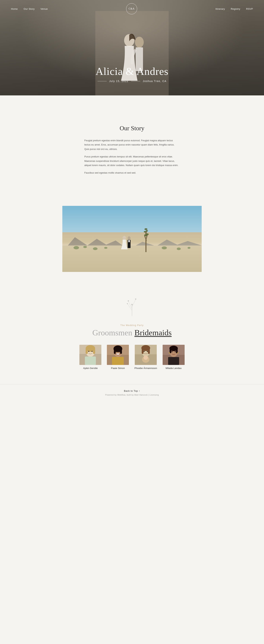 The height and width of the screenshot is (644, 264). I want to click on wedding-party-section: The Wedding Party Groomsmen Bridemaids, so click(132, 352).